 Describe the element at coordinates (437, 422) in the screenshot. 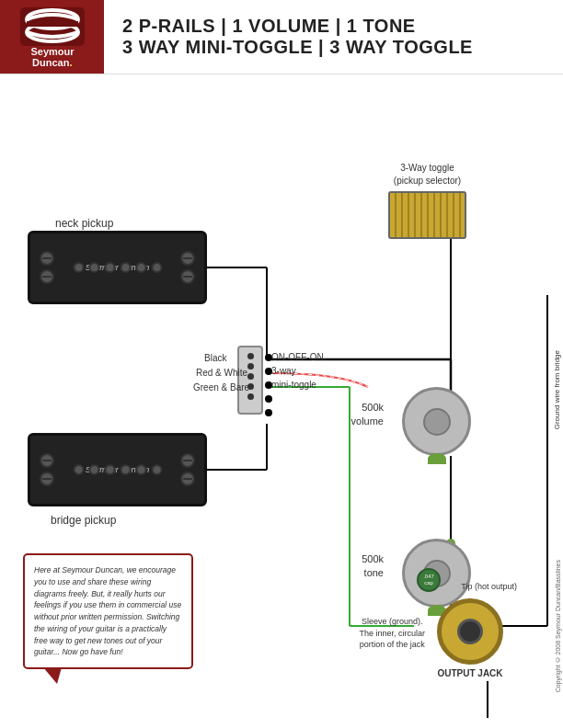

I see `pot-inner-volume` at that location.